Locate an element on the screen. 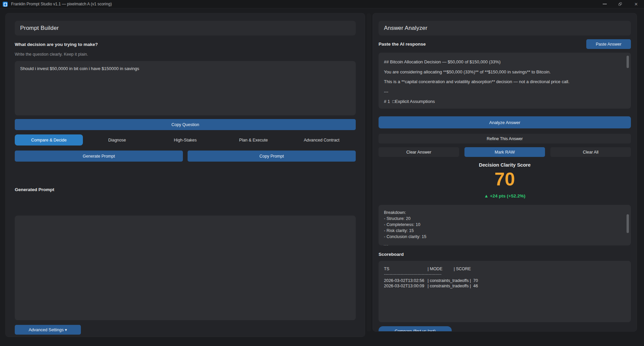 The width and height of the screenshot is (644, 346). minimize-button is located at coordinates (605, 4).